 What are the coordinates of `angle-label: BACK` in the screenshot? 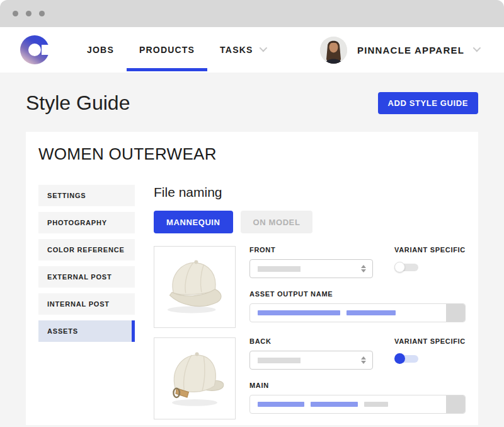 It's located at (311, 341).